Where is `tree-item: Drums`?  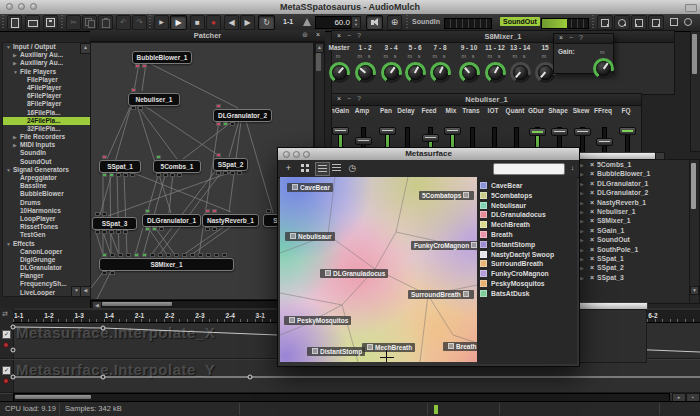
tree-item: Drums is located at coordinates (47, 203).